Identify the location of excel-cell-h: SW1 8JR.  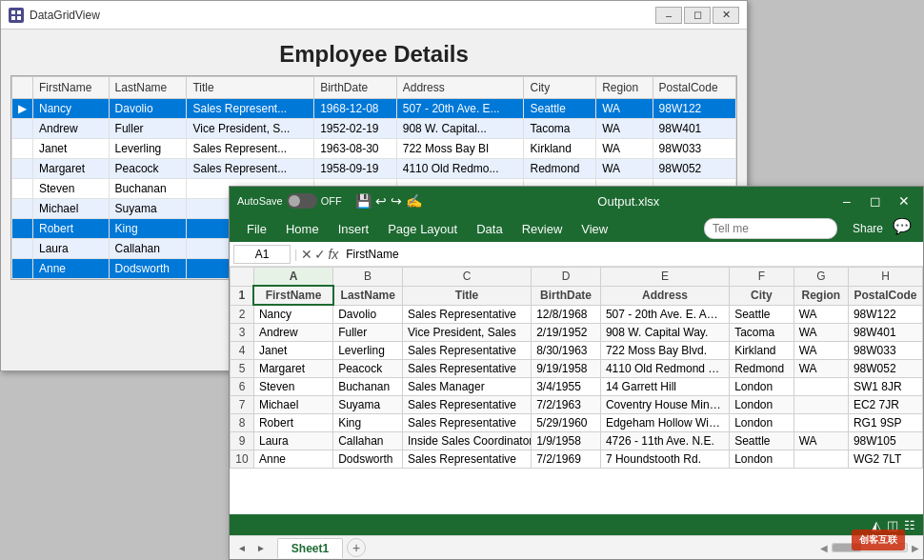
(885, 387).